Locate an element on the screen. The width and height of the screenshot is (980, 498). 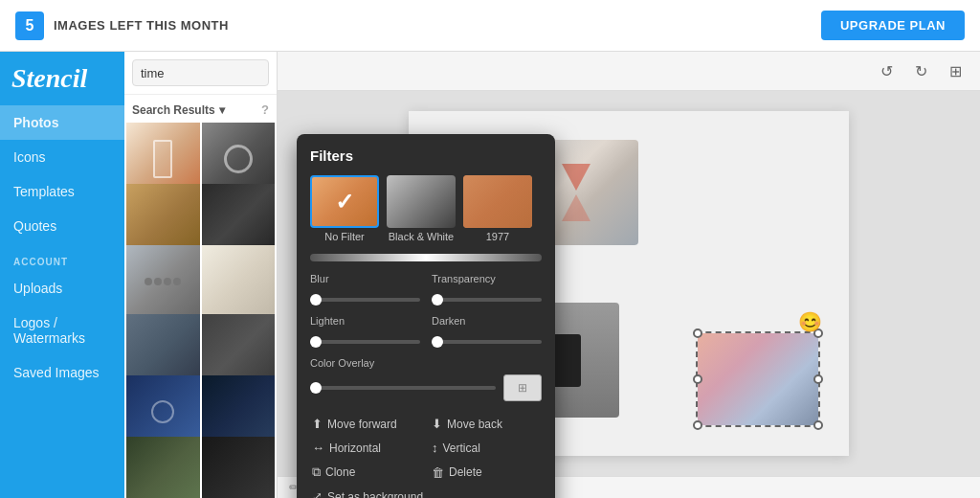
account-section-label: ACCOUNT is located at coordinates (62, 257).